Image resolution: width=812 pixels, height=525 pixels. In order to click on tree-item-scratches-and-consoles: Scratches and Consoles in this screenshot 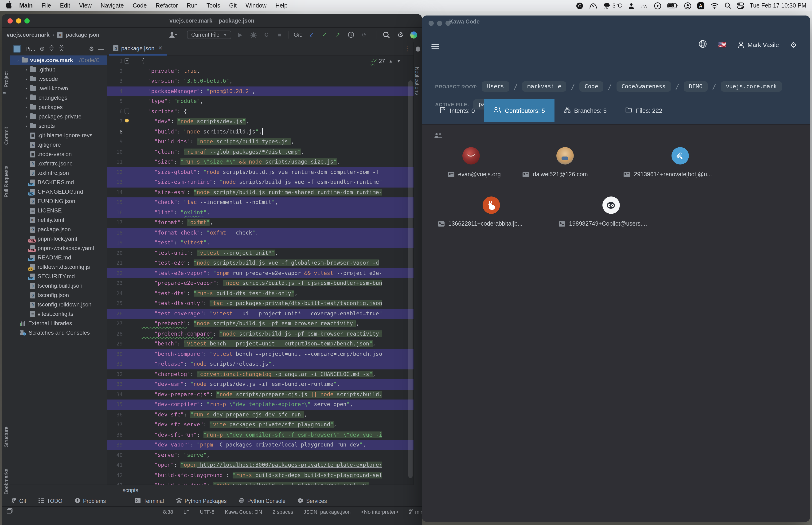, I will do `click(58, 333)`.